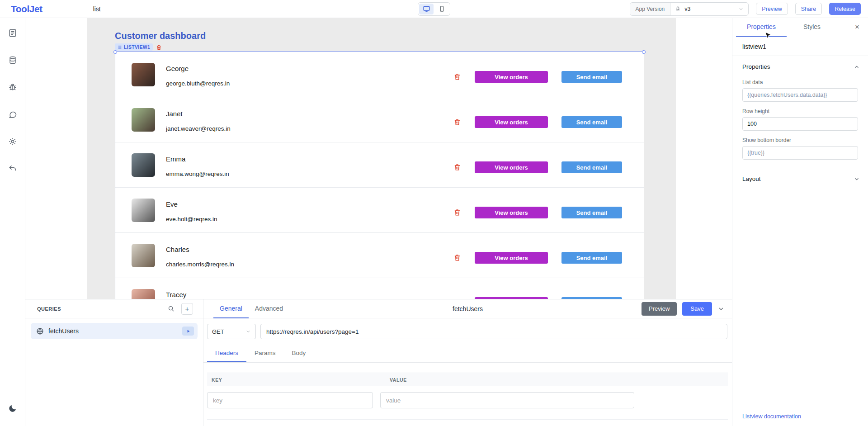 The height and width of the screenshot is (426, 868). Describe the element at coordinates (697, 309) in the screenshot. I see `query-save-button: Save` at that location.